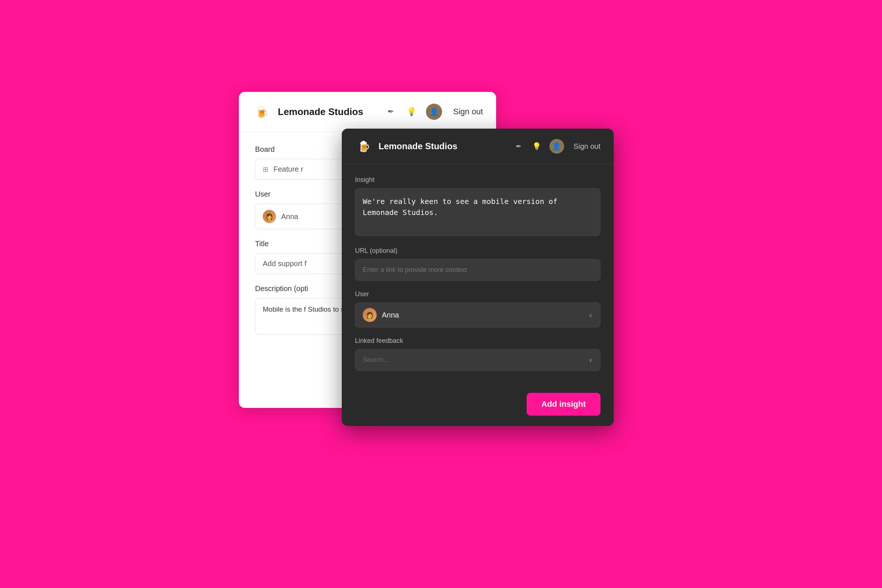 The width and height of the screenshot is (882, 588). Describe the element at coordinates (591, 315) in the screenshot. I see `user-chevron-icon: ∨` at that location.